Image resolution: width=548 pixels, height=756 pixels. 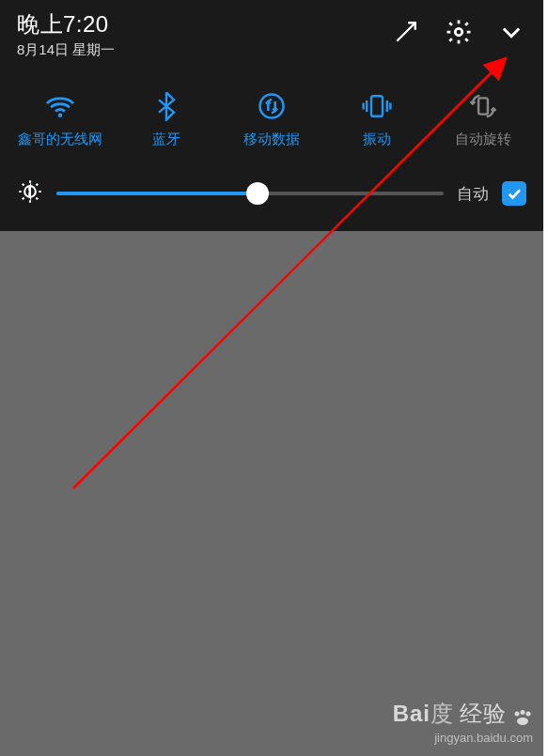 What do you see at coordinates (60, 139) in the screenshot?
I see `toggle-label: 鑫哥的无线网` at bounding box center [60, 139].